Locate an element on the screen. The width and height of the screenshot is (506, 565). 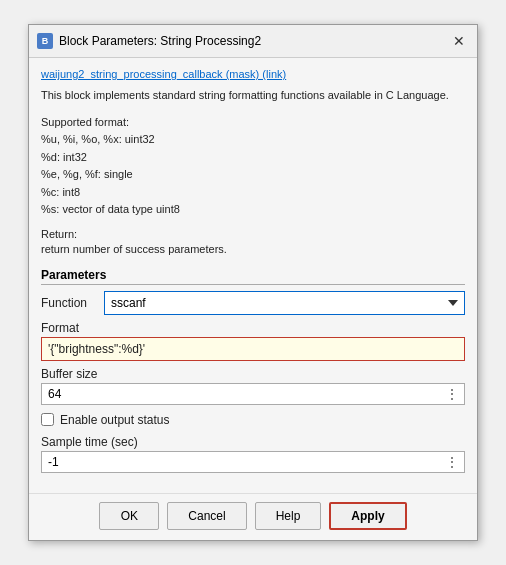
window-title: Block Parameters: String Processing2 is located at coordinates (160, 41).